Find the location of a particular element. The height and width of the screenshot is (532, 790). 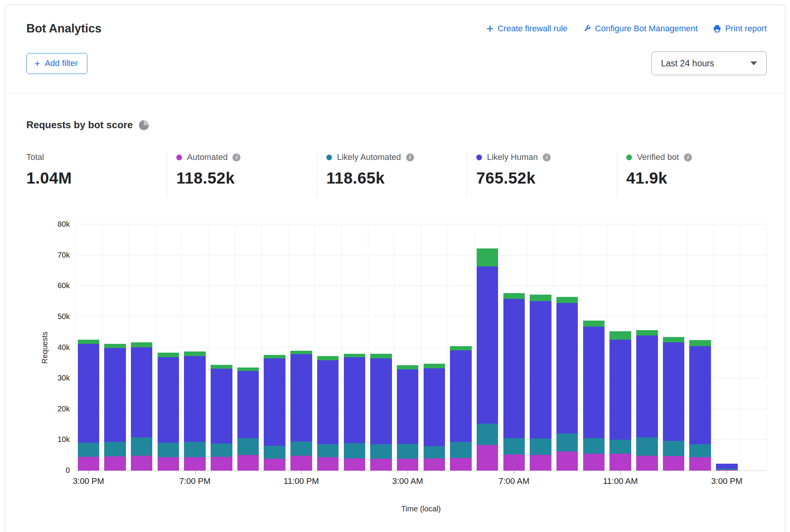

card-header: Bot Analytics Create firewall rule is located at coordinates (395, 40).